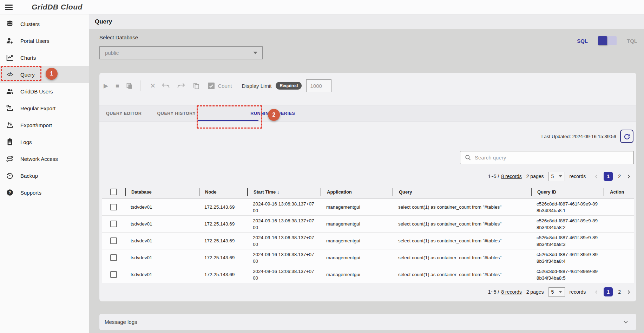 Image resolution: width=644 pixels, height=333 pixels. I want to click on column-header-node: Node, so click(211, 192).